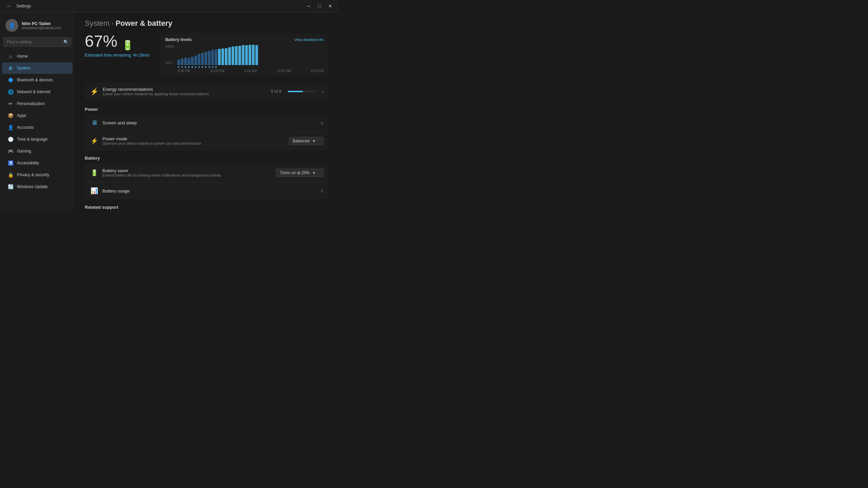  Describe the element at coordinates (66, 42) in the screenshot. I see `search-icon: 🔍` at that location.